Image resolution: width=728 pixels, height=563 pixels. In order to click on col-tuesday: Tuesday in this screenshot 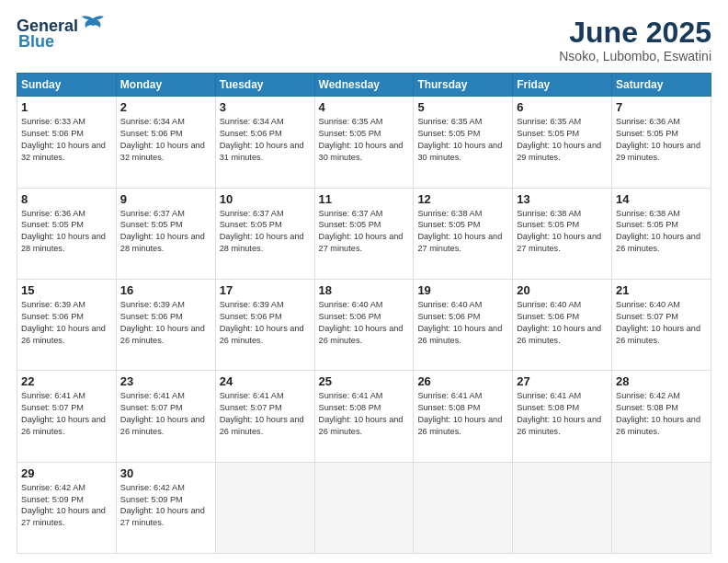, I will do `click(265, 85)`.